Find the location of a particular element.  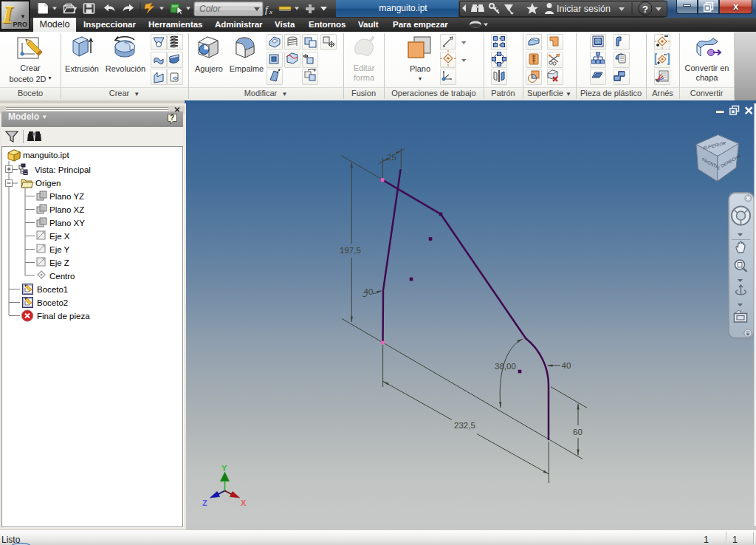

svg-text: Y is located at coordinates (224, 468).